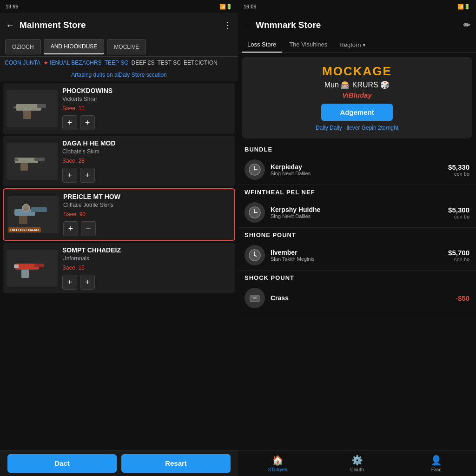  I want to click on filter-ienual: ★ IENUAL BEZACHRS, so click(73, 63).